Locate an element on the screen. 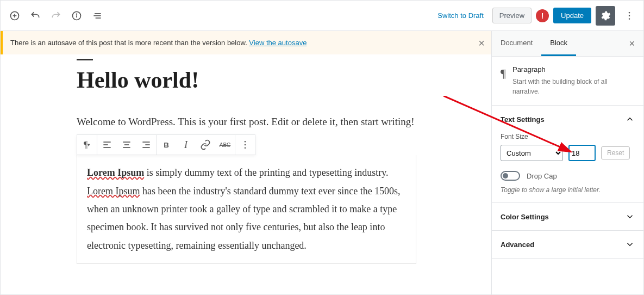 Image resolution: width=644 pixels, height=295 pixels. text-settings-panel: Text Settings Font Size Custom Reset Dro… is located at coordinates (567, 155).